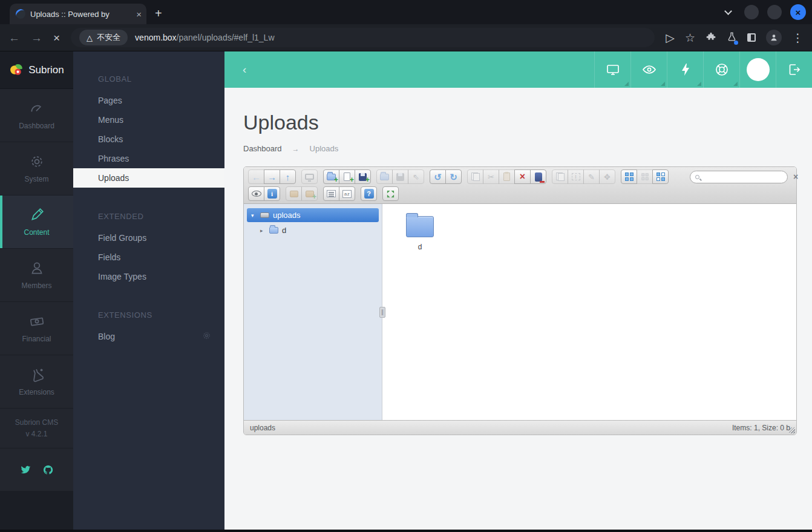 This screenshot has width=812, height=532. Describe the element at coordinates (347, 194) in the screenshot. I see `fm-sort-button: az` at that location.